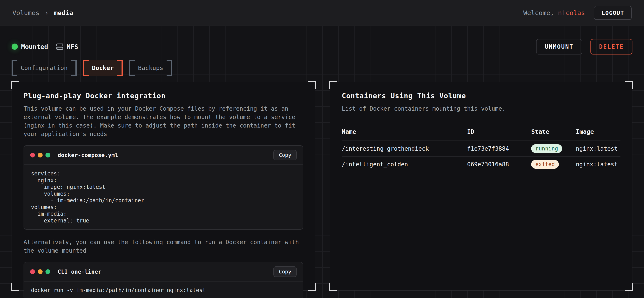  What do you see at coordinates (322, 13) in the screenshot?
I see `top-bar: Volumes › media Welcome, nicolas LOGOUT` at bounding box center [322, 13].